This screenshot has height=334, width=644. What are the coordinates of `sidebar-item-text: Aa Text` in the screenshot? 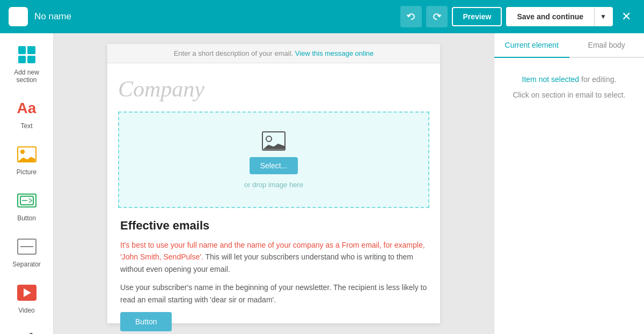 It's located at (27, 113).